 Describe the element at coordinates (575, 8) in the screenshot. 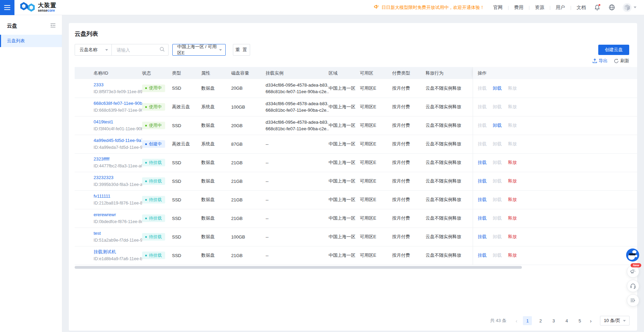

I see `nav-docs: 文档` at that location.